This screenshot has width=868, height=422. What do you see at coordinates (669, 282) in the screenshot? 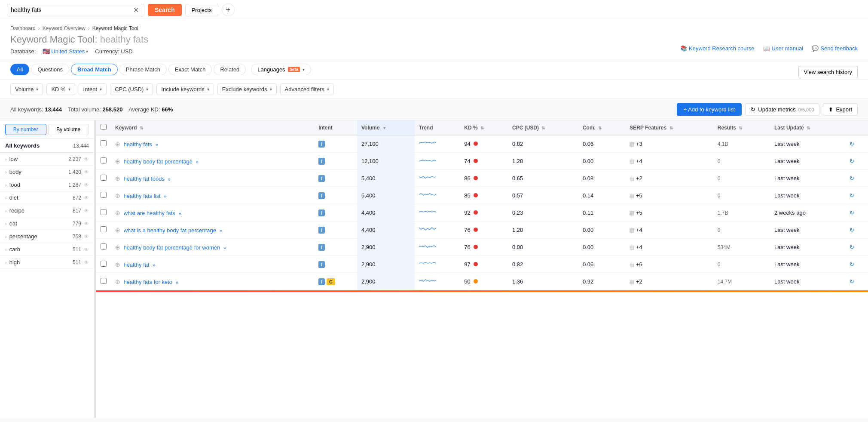
I see `serp-cell: ▤ +2` at bounding box center [669, 282].